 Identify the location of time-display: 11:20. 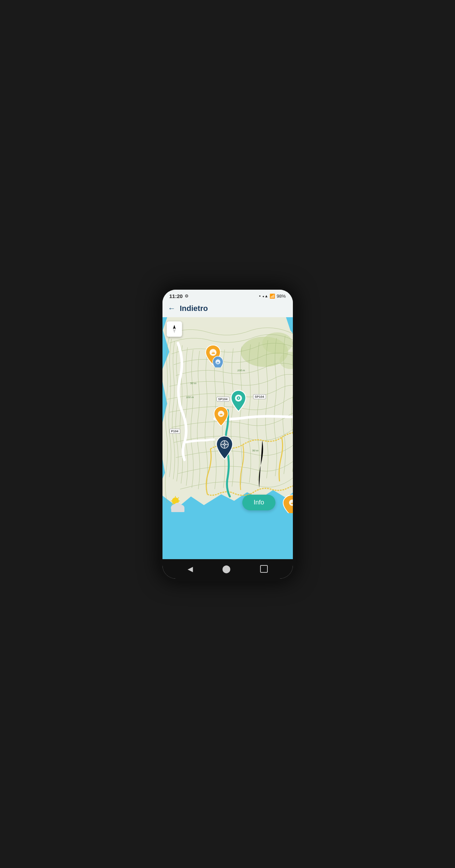
(176, 296).